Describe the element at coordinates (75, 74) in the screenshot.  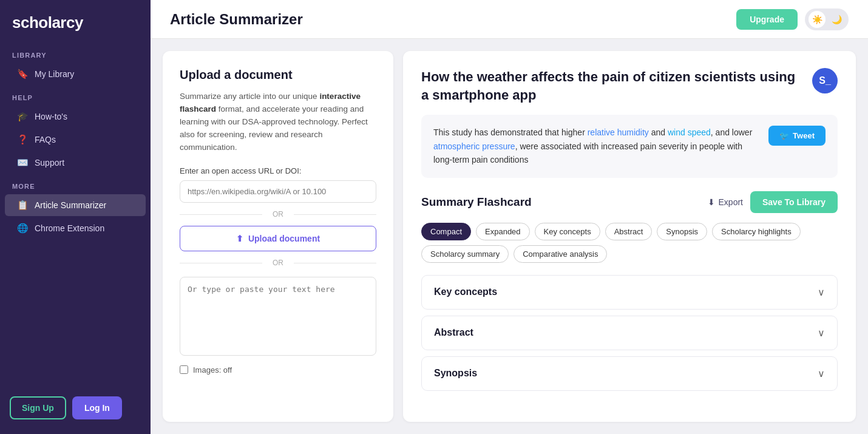
I see `sidebar-item-my-library: 🔖 My Library` at that location.